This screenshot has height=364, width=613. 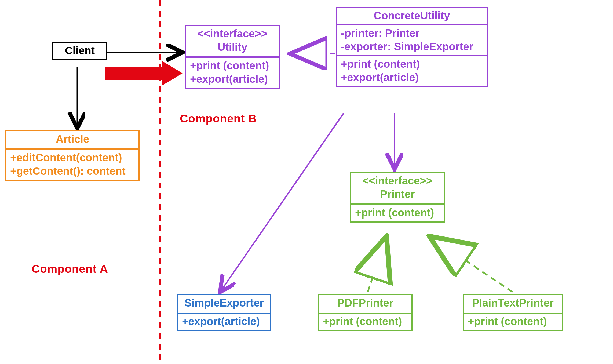 What do you see at coordinates (70, 269) in the screenshot?
I see `label-component-a: Component A` at bounding box center [70, 269].